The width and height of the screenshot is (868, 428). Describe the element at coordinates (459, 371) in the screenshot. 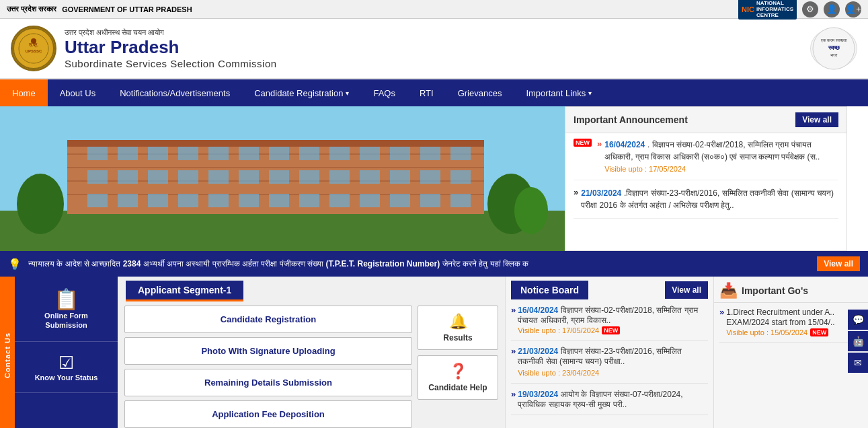

I see `candidate-help-icon: ❓` at that location.